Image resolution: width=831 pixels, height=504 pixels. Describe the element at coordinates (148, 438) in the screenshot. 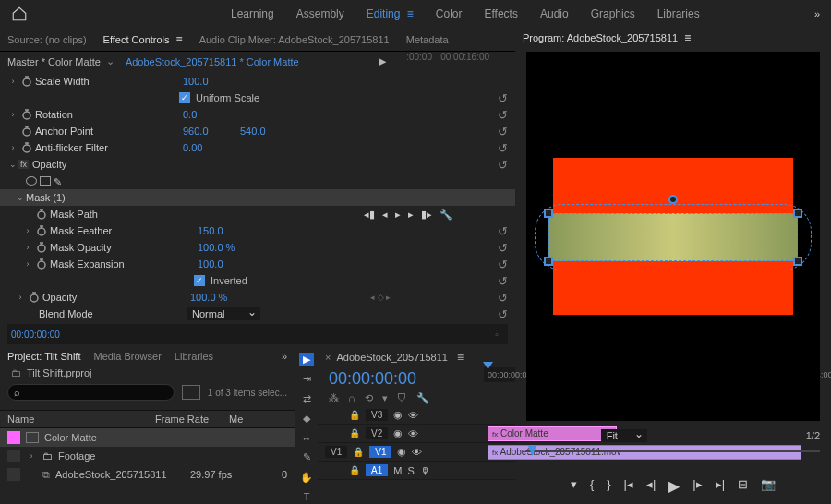

I see `bin-item-color-matte: Color Matte` at that location.